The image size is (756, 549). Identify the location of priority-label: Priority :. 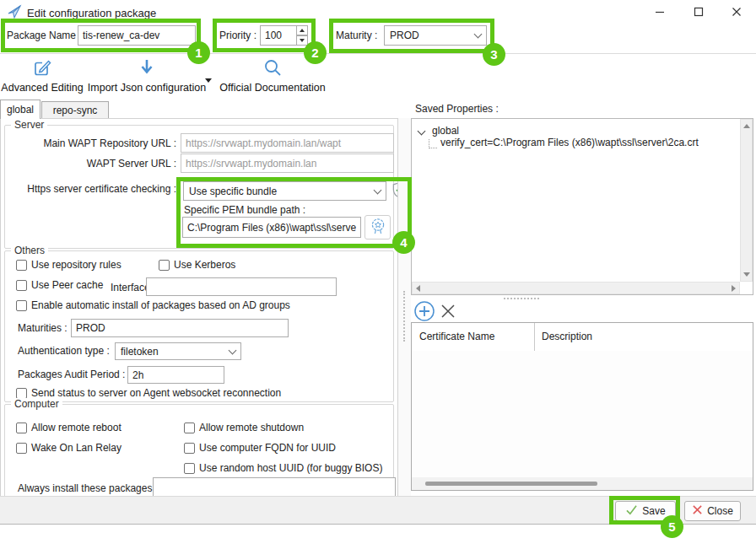
(238, 35).